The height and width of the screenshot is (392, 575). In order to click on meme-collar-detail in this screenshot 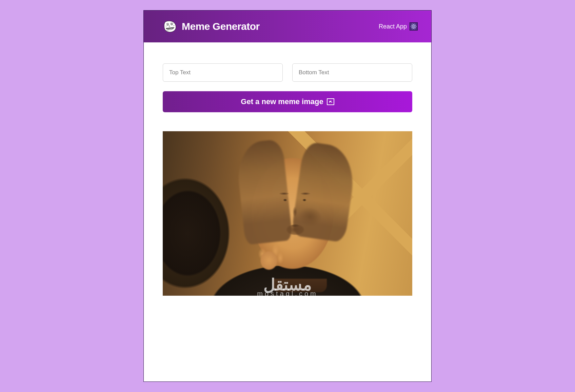, I will do `click(300, 286)`.